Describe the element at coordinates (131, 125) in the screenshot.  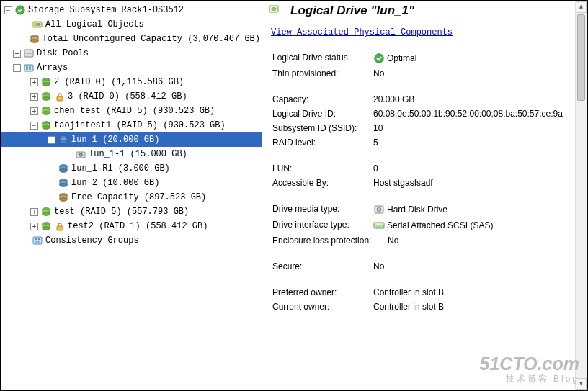
I see `tree-array-taojin: − taojintest1 (RAID 5) (930.523 GB)` at that location.